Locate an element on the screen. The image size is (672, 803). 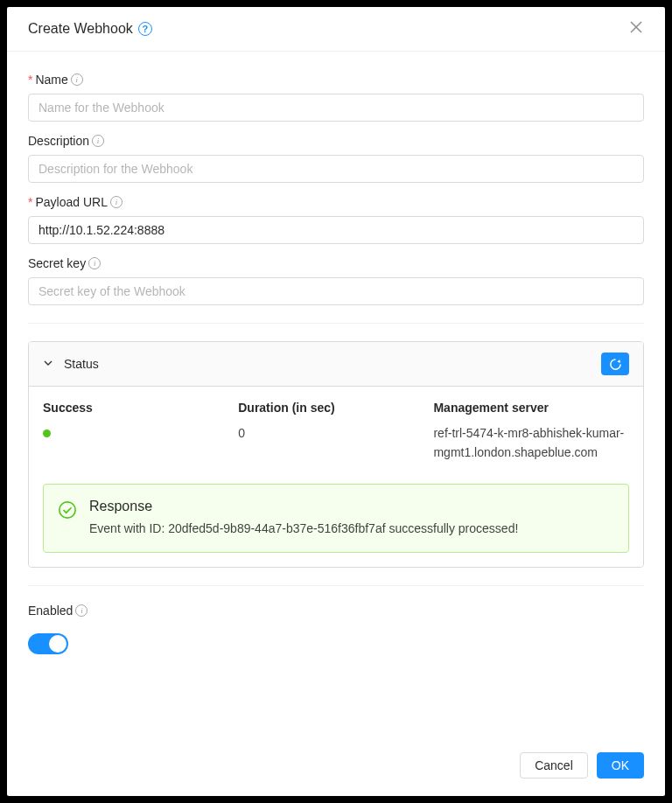
status-columns: Success Duration (in sec) 0 Management s… is located at coordinates (336, 432).